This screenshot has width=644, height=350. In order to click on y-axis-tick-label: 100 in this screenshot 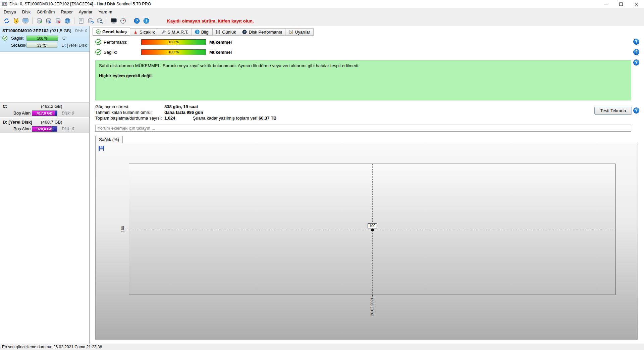, I will do `click(123, 229)`.